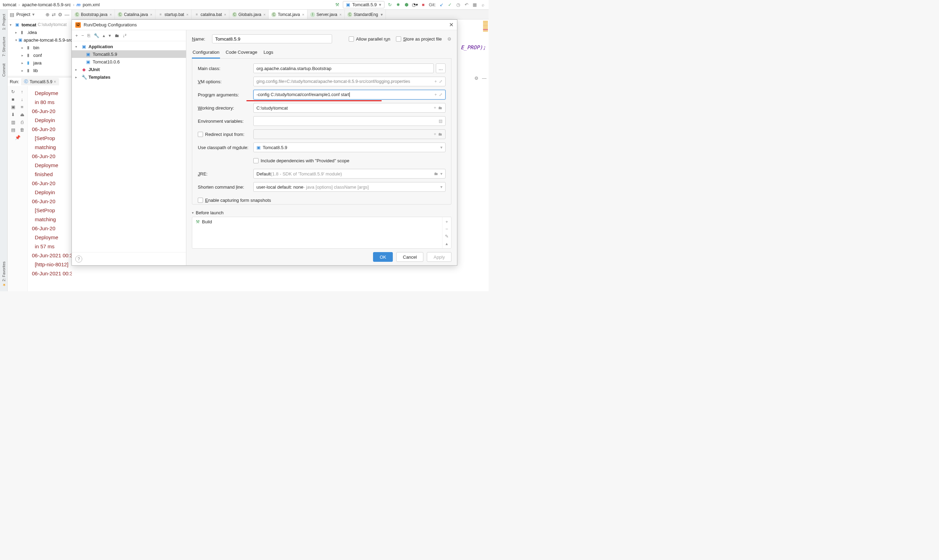 The image size is (939, 560). I want to click on undo-icon: ↶, so click(467, 5).